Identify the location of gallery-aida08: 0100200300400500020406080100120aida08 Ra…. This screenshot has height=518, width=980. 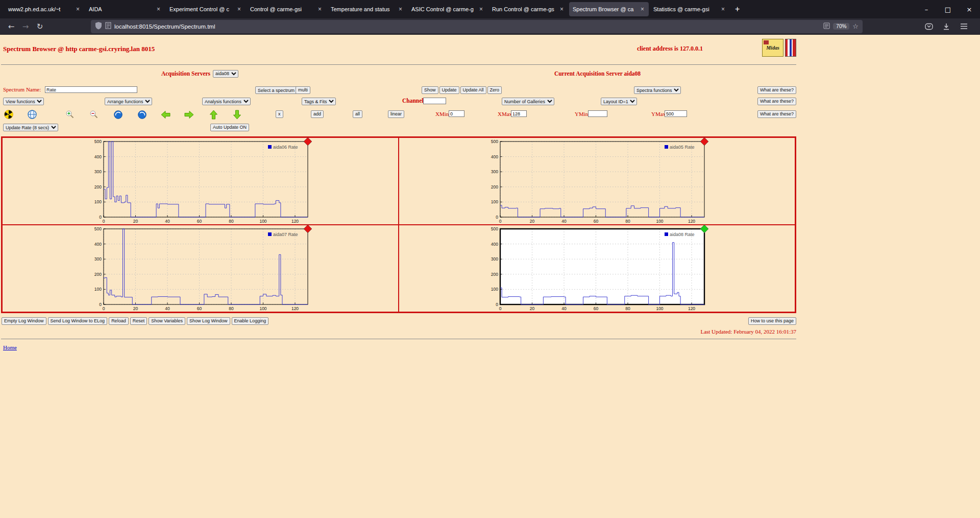
(597, 269).